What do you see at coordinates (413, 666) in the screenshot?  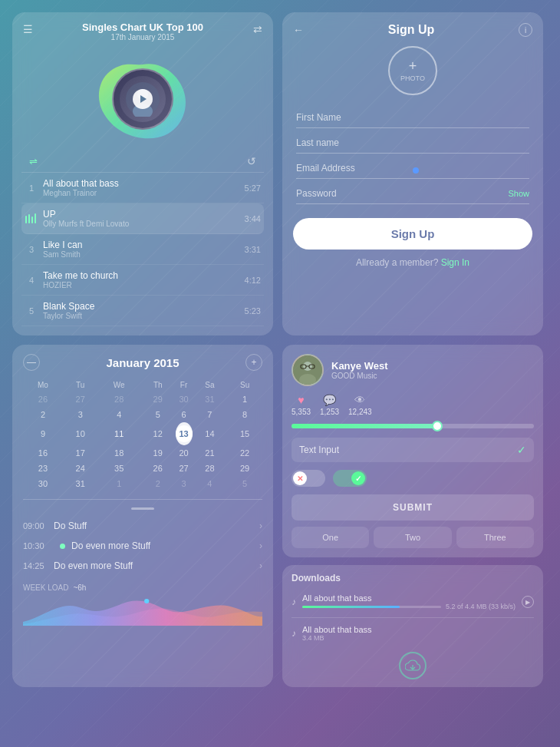 I see `cloud-sync-button` at bounding box center [413, 666].